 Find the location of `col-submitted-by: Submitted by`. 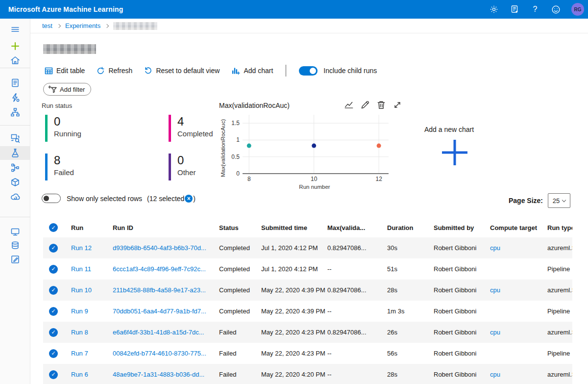

col-submitted-by: Submitted by is located at coordinates (462, 228).